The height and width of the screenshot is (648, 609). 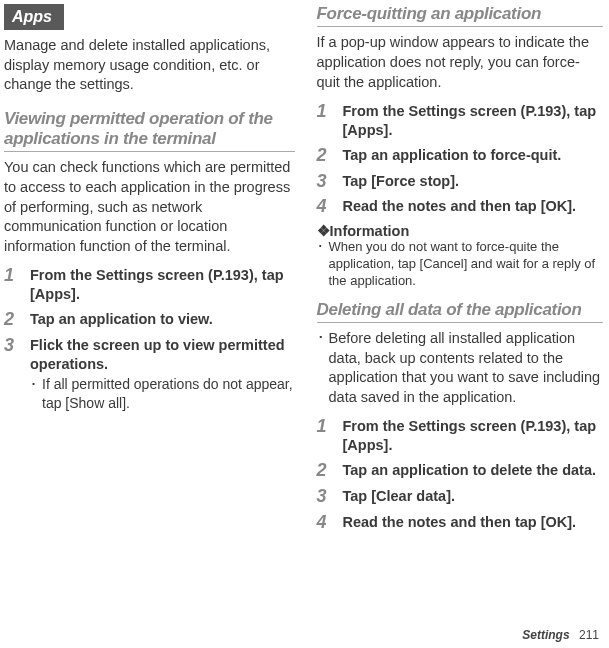 What do you see at coordinates (474, 470) in the screenshot?
I see `step-text: Tap an application to delete the data.` at bounding box center [474, 470].